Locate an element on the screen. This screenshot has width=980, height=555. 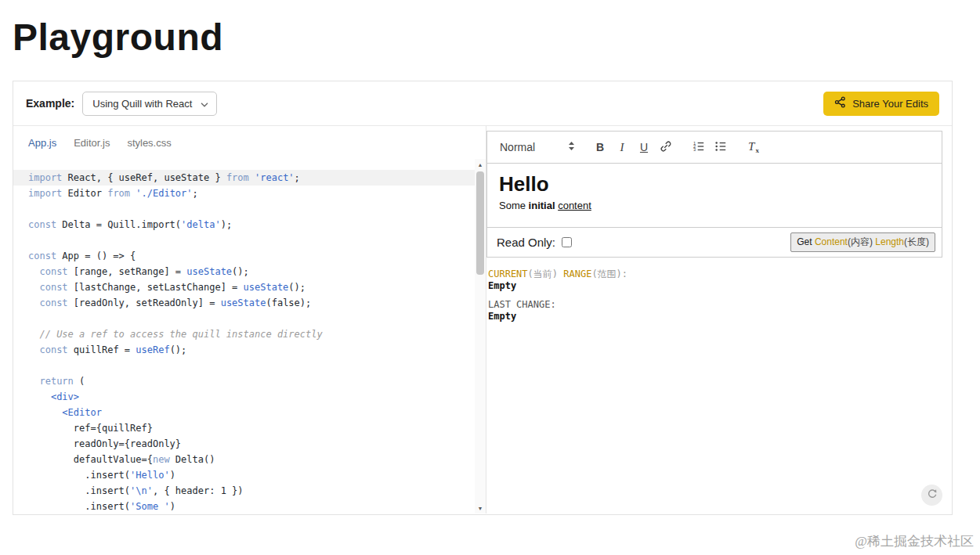
share-button-label: Share Your Edits is located at coordinates (890, 103).